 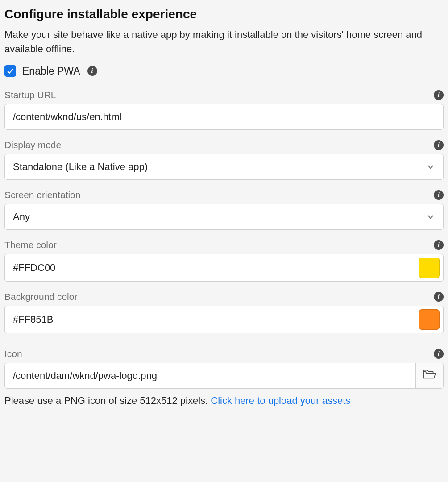 What do you see at coordinates (108, 401) in the screenshot?
I see `icon-hint-text: Please use a PNG icon of size 512x512 pi…` at bounding box center [108, 401].